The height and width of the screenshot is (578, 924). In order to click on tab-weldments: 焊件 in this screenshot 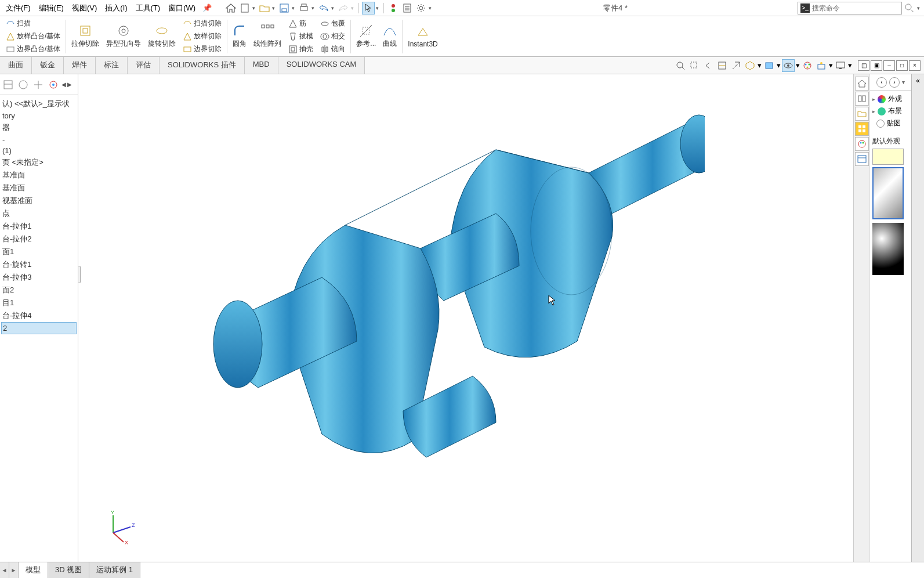, I will do `click(80, 65)`.